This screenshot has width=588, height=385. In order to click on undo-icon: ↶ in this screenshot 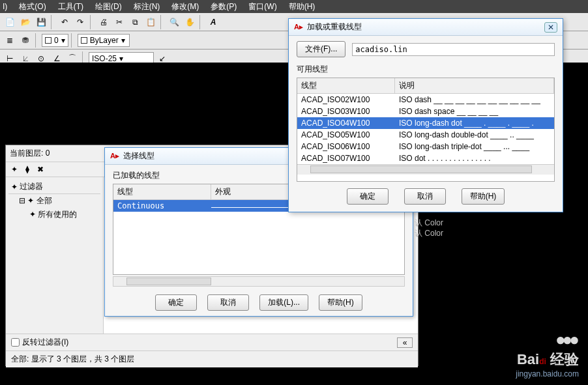, I will do `click(65, 22)`.